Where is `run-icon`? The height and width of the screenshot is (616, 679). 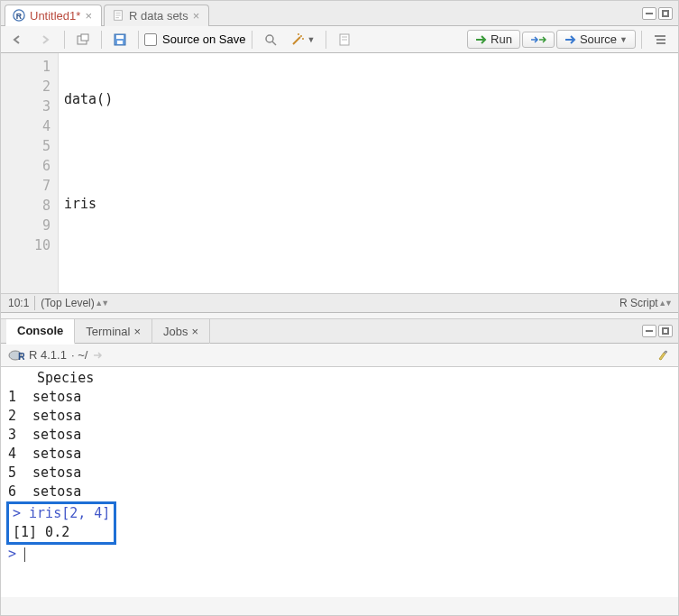
run-icon is located at coordinates (482, 40).